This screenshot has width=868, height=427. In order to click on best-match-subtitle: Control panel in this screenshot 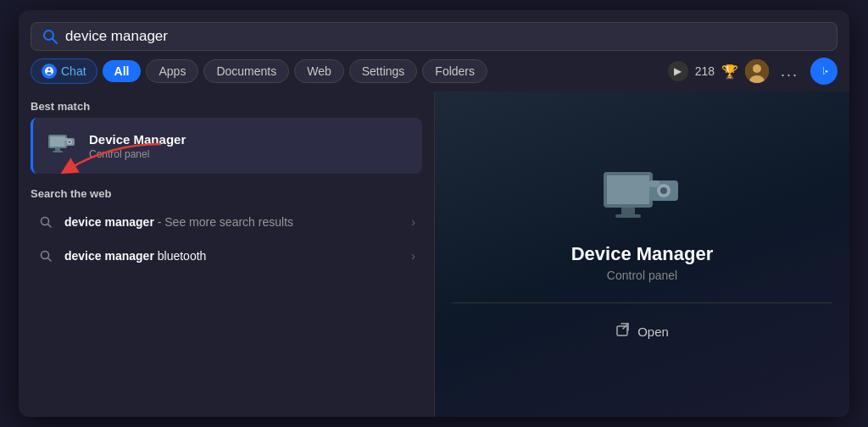, I will do `click(137, 154)`.